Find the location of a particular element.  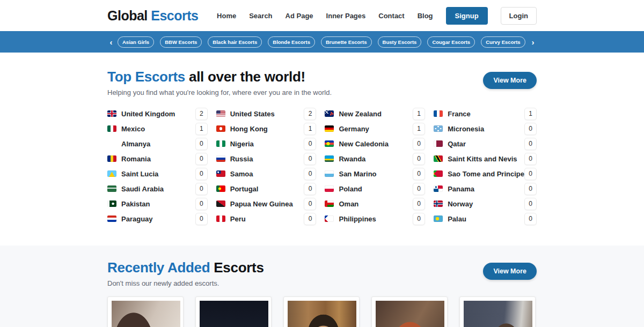

flag-pl-icon is located at coordinates (330, 189).